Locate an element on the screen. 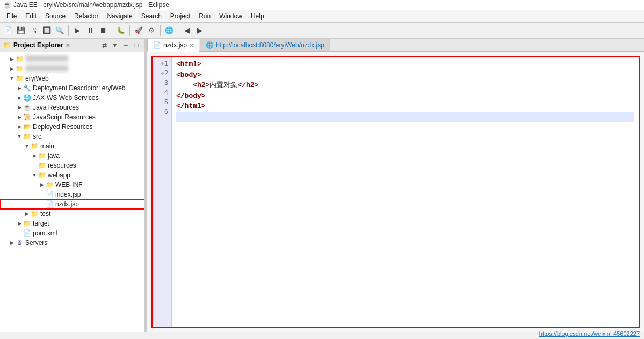 The width and height of the screenshot is (644, 339). toolbar-launch-btn: 🚀 is located at coordinates (139, 31).